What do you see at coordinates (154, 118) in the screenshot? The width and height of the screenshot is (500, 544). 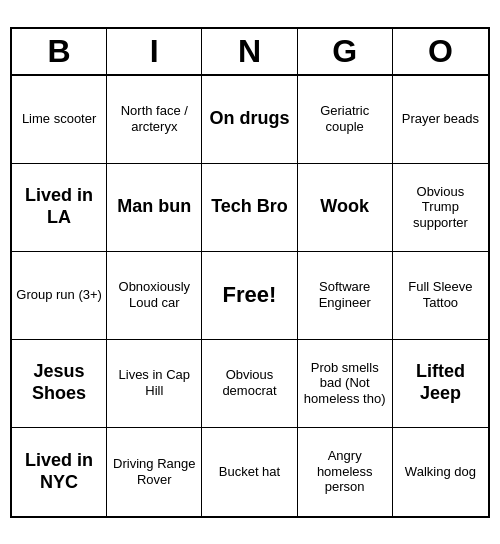 I see `cell-text-1: North face / arcteryx` at bounding box center [154, 118].